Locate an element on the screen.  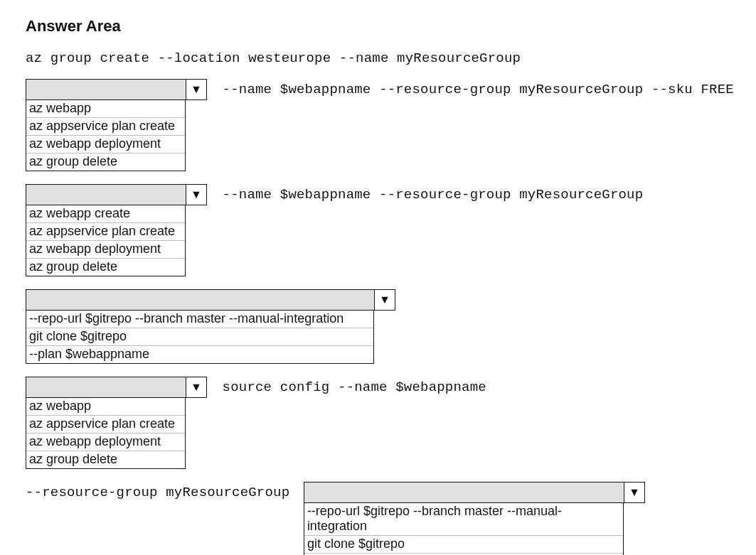
dropdown-5: ▼ --repo-url $gitrepo --branch master --… is located at coordinates (474, 519).